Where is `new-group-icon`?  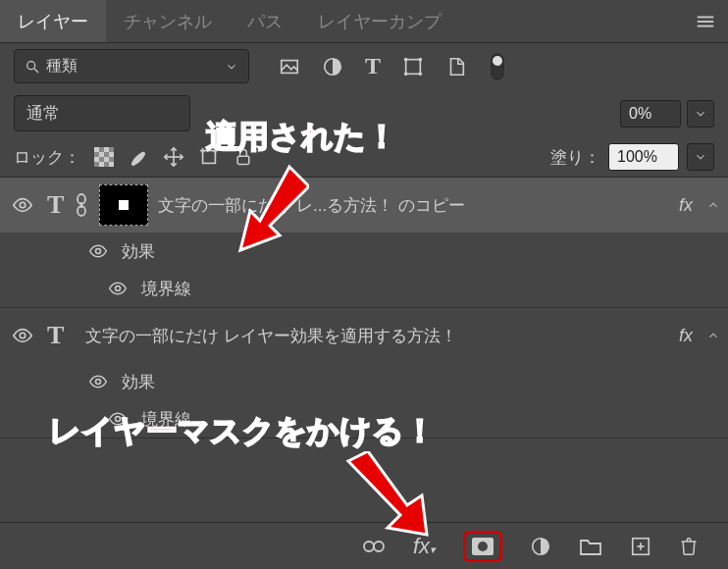
new-group-icon is located at coordinates (591, 546).